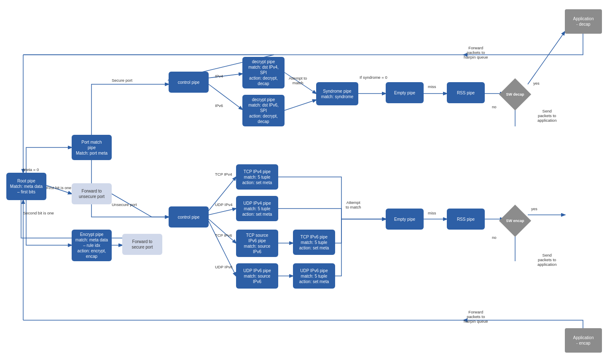  I want to click on label-tcp-ipv4: TCP IPv4, so click(223, 174).